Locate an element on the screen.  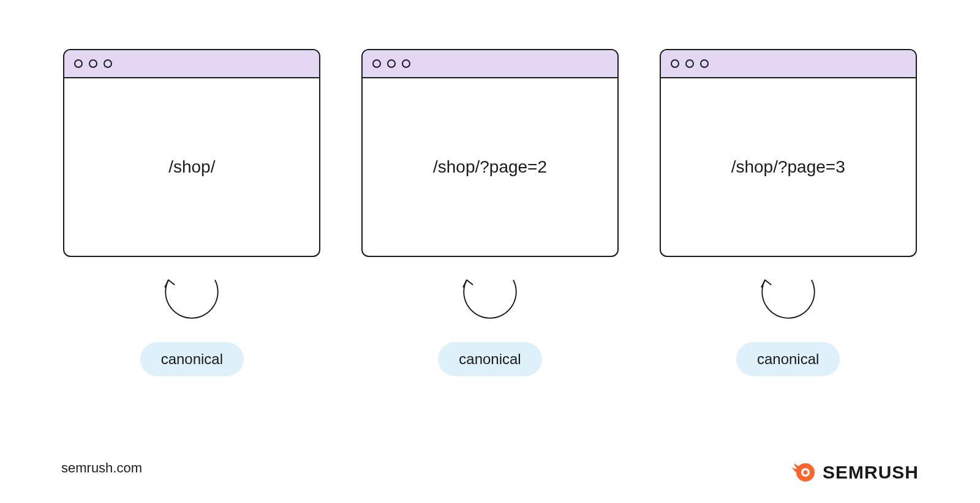
url-label: /shop/?page=3 is located at coordinates (788, 167).